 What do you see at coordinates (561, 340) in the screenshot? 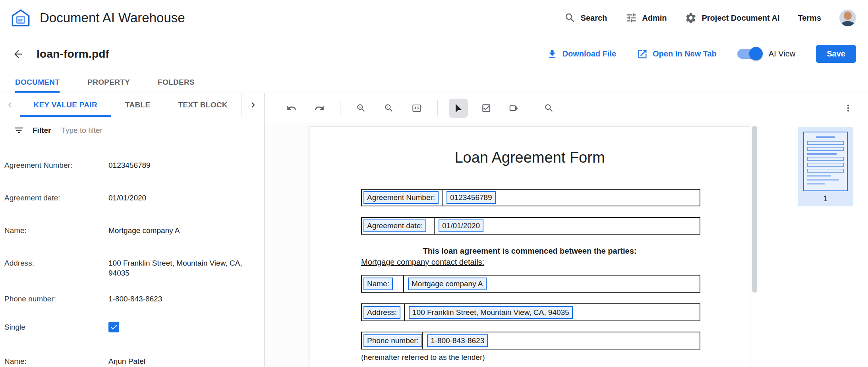
I see `form-value-cell: 1-800-843-8623` at bounding box center [561, 340].